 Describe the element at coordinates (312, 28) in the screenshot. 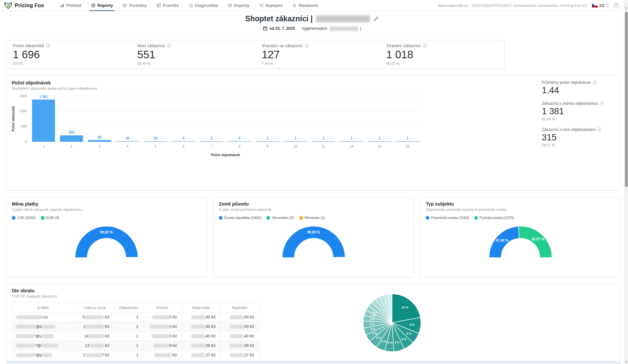

I see `report-meta: od 23. 7. 2025 Vygenerováno: )` at that location.